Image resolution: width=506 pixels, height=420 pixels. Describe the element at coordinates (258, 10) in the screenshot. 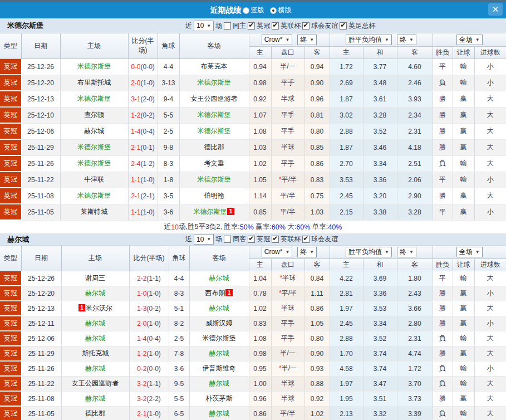

I see `layout-vertical-label: 竖版` at that location.